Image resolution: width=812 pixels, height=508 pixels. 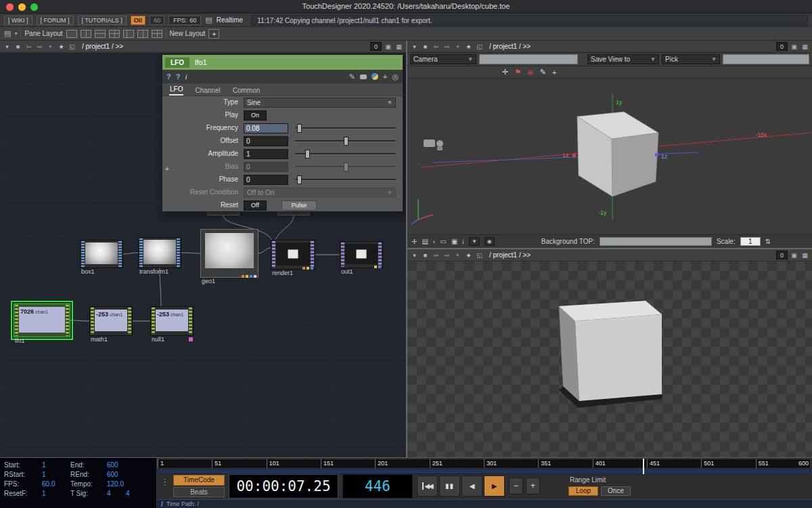 I want to click on play-toggle: On, so click(x=255, y=115).